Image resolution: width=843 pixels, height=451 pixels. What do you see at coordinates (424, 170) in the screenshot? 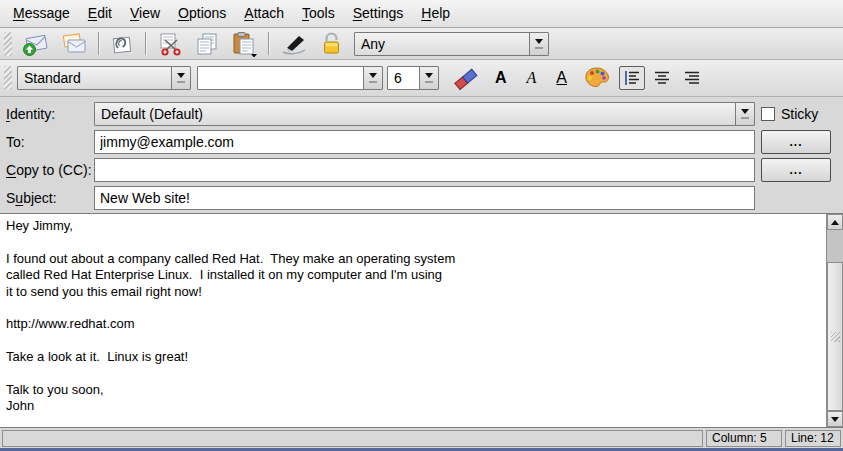
I see `cc-input` at bounding box center [424, 170].